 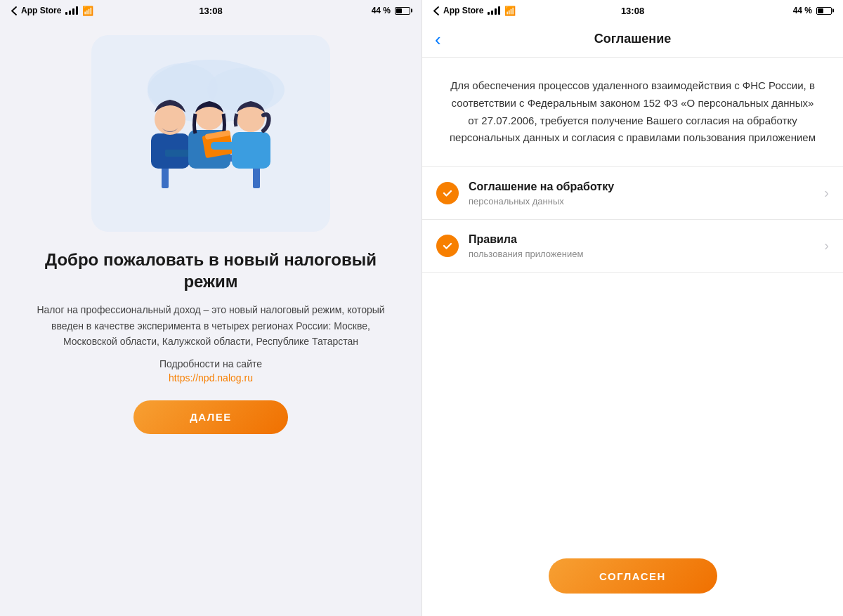 What do you see at coordinates (52, 11) in the screenshot?
I see `left-status-left: App Store 📶` at bounding box center [52, 11].